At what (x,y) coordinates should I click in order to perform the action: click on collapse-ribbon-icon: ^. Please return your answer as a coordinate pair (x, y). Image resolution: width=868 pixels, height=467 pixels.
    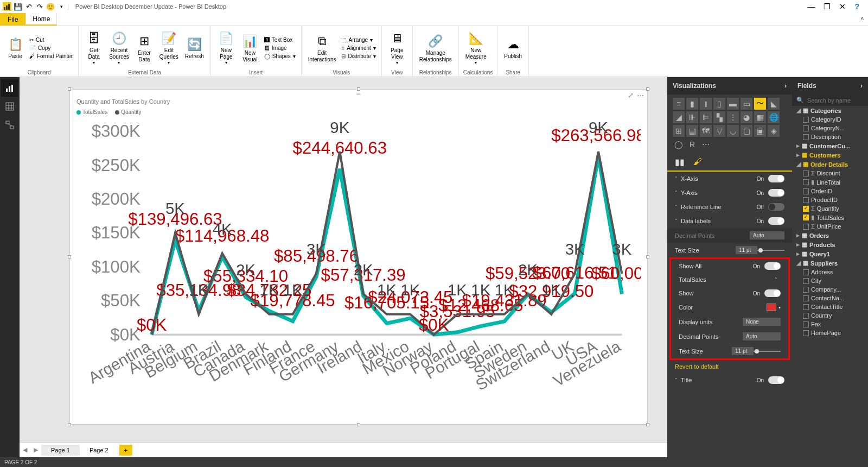
    Looking at the image, I should click on (863, 20).